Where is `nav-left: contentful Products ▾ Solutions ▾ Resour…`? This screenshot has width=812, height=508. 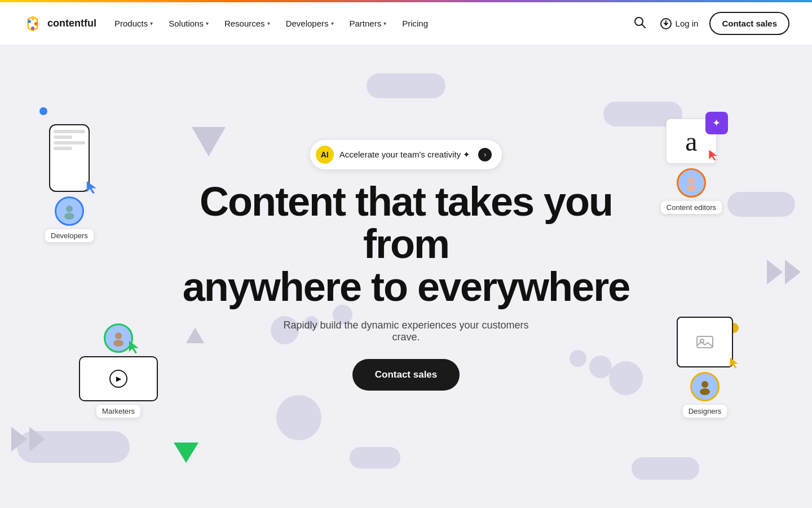
nav-left: contentful Products ▾ Solutions ▾ Resour… is located at coordinates (226, 24).